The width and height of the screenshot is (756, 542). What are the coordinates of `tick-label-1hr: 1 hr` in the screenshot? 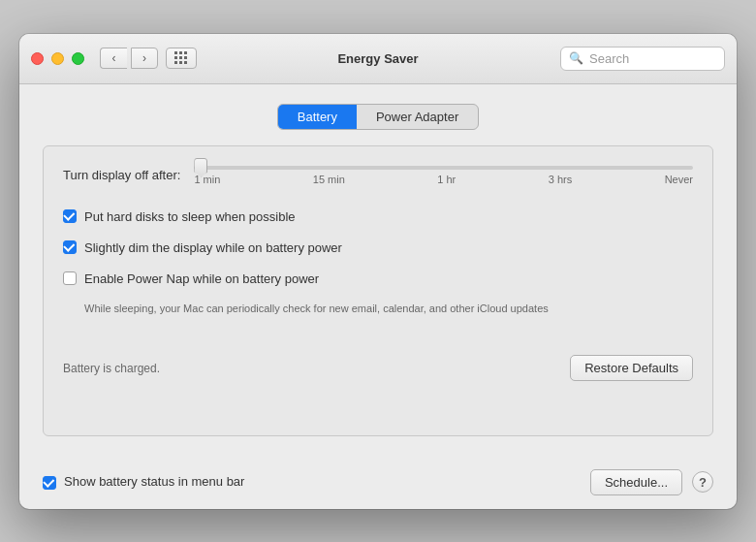 It's located at (446, 179).